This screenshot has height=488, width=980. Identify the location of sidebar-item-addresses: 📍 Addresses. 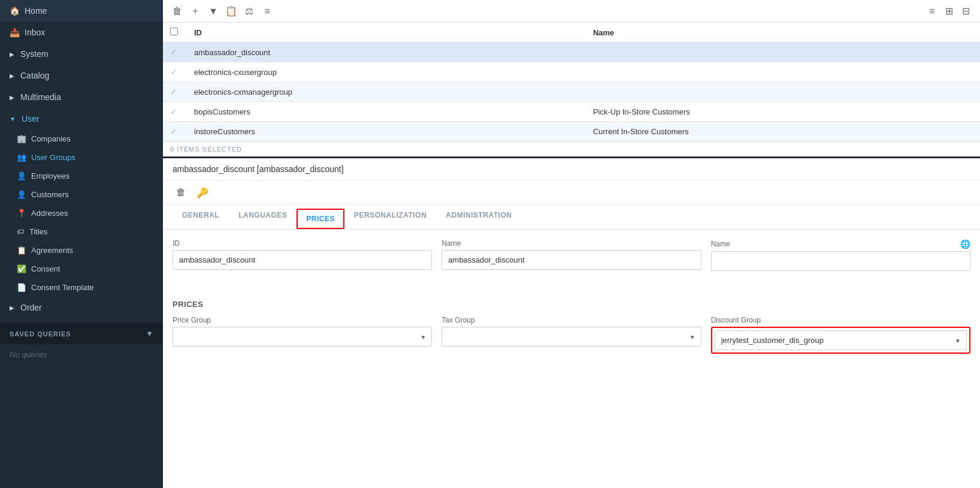
(81, 213).